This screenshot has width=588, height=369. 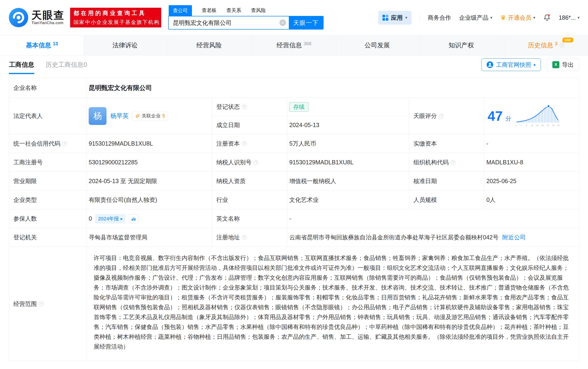 I want to click on nav-open-vip: 开通会员, so click(x=518, y=18).